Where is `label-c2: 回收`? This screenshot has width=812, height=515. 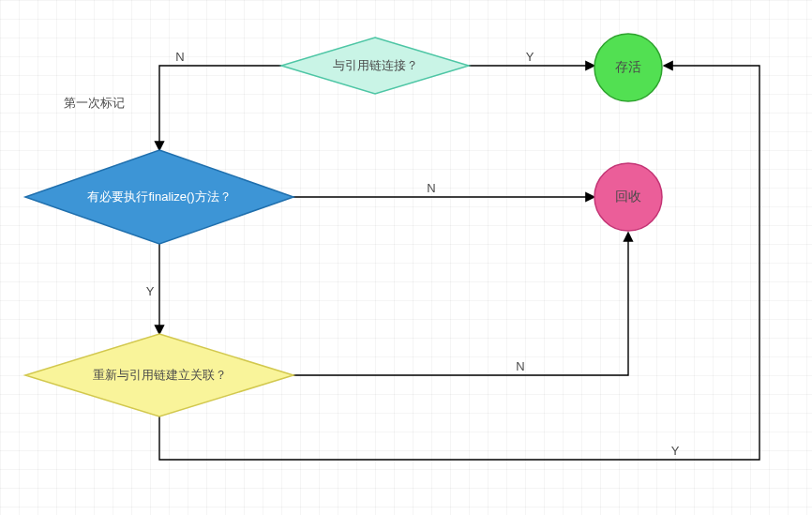 label-c2: 回收 is located at coordinates (628, 197).